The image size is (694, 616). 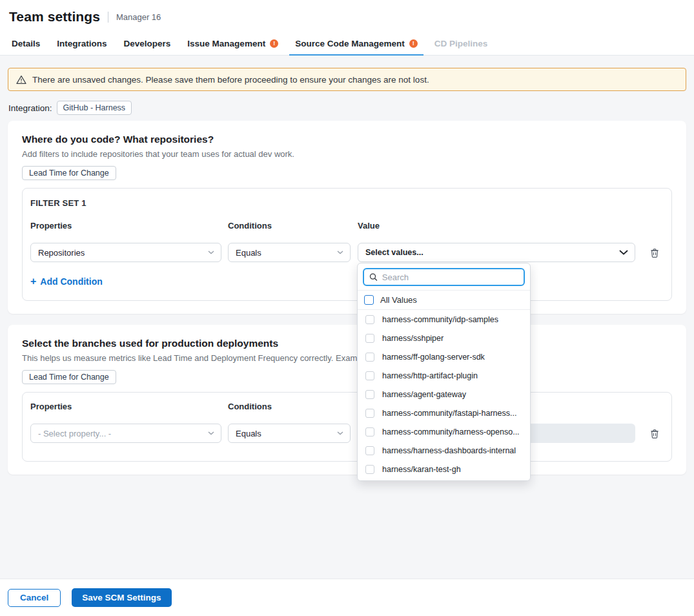 I want to click on dropdown-option: harness/sshpiper, so click(x=444, y=338).